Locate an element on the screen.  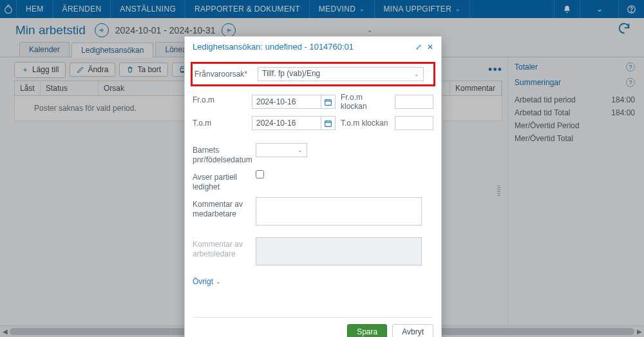
bell-icon is located at coordinates (567, 9).